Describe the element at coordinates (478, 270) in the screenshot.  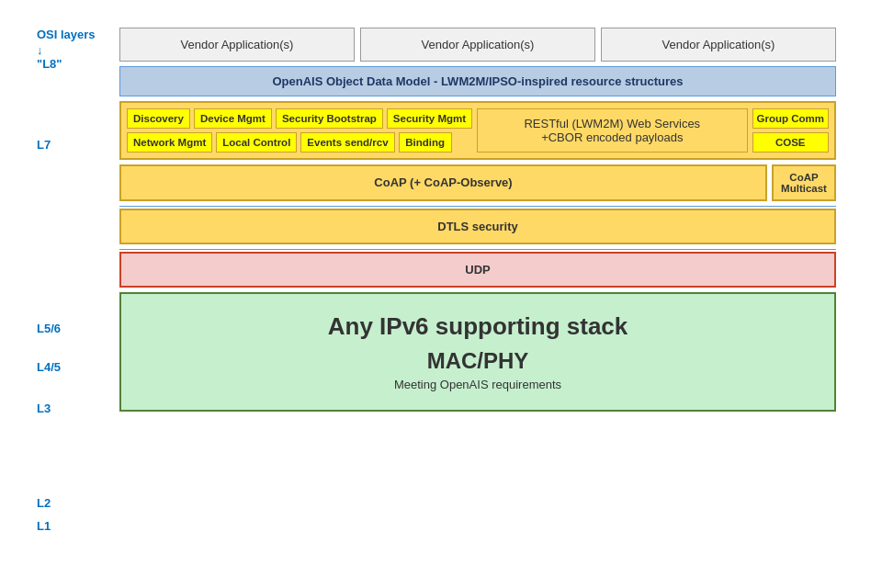
I see `udp-row: UDP` at that location.